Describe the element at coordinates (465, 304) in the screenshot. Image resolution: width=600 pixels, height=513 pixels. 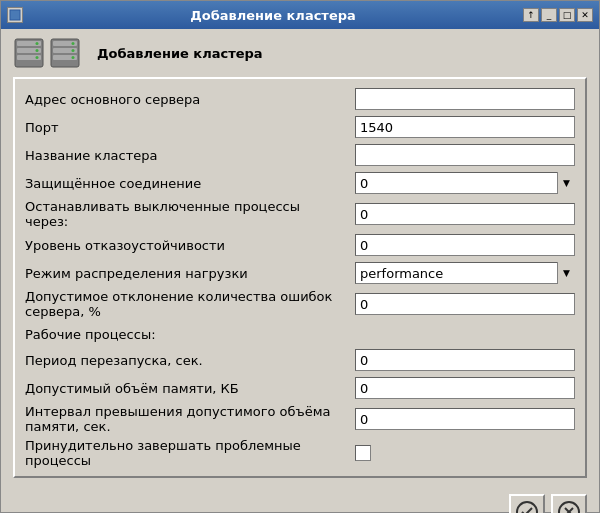
I see `input-error-deviation` at that location.